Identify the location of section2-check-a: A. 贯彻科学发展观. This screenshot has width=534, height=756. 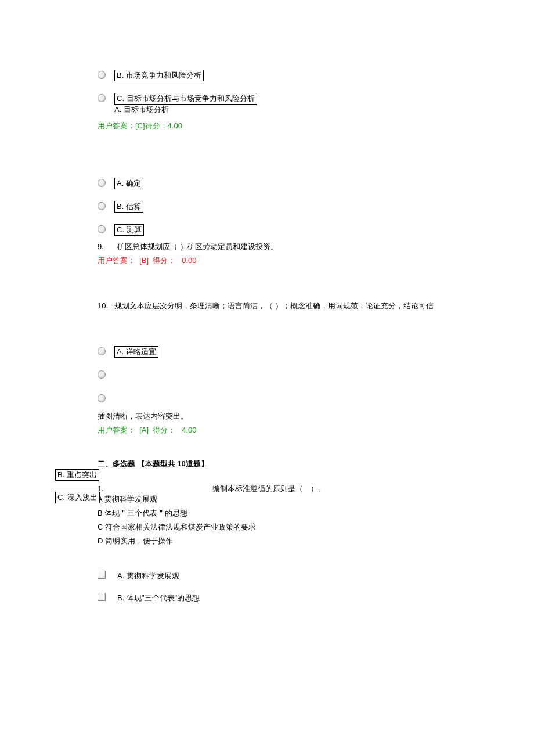
(149, 576).